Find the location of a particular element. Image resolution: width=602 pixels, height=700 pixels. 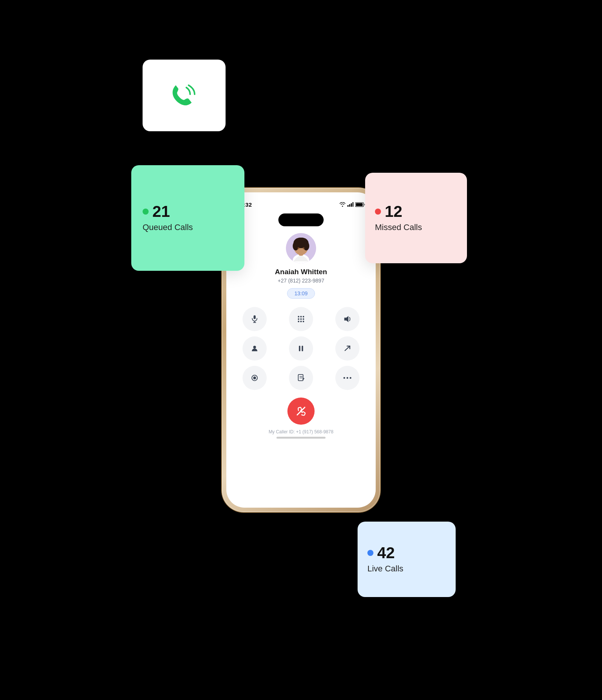

call-timer: 13:09 is located at coordinates (301, 293).